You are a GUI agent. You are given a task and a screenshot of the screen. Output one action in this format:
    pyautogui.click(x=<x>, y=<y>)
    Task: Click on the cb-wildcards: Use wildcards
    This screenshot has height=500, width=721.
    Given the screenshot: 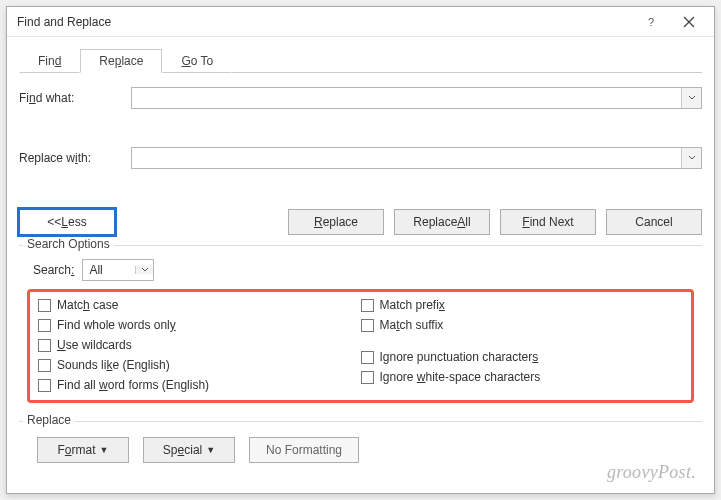 What is the action you would take?
    pyautogui.click(x=200, y=345)
    